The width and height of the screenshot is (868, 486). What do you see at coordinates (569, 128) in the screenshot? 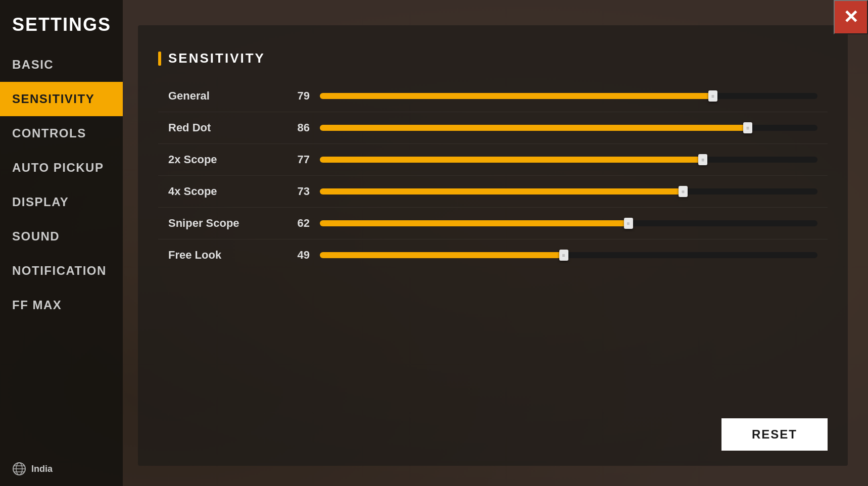
I see `slider-track-red-dot` at bounding box center [569, 128].